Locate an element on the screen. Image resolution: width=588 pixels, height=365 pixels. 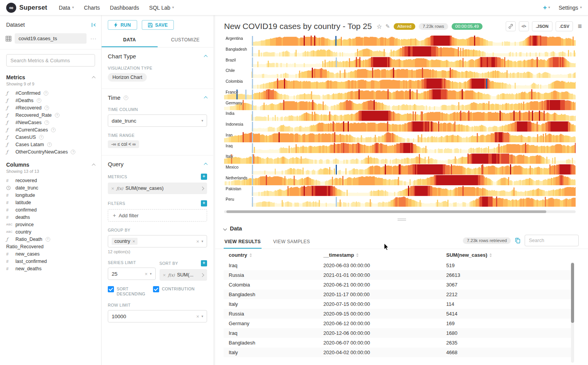
column-item: #new_deaths is located at coordinates (51, 268).